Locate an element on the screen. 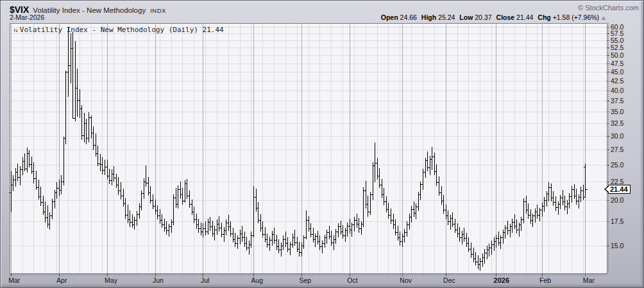 Image resolution: width=644 pixels, height=288 pixels. svg-text: Jun is located at coordinates (158, 280).